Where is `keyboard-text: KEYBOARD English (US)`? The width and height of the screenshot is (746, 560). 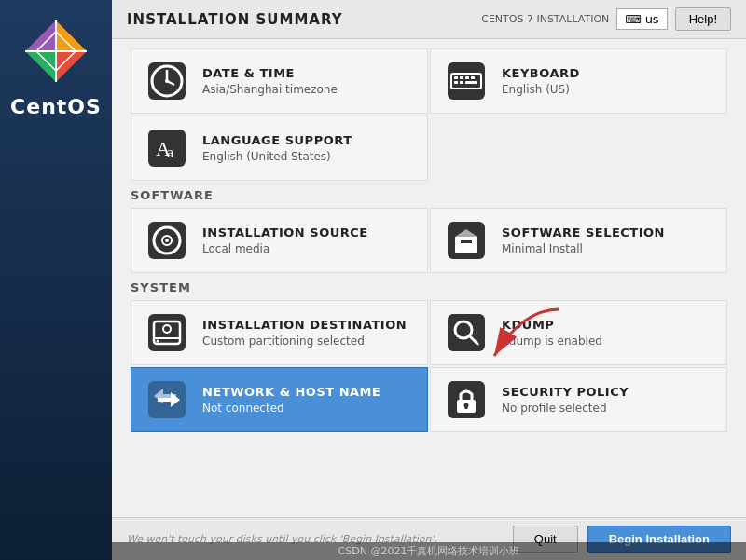 keyboard-text: KEYBOARD English (US) is located at coordinates (608, 82).